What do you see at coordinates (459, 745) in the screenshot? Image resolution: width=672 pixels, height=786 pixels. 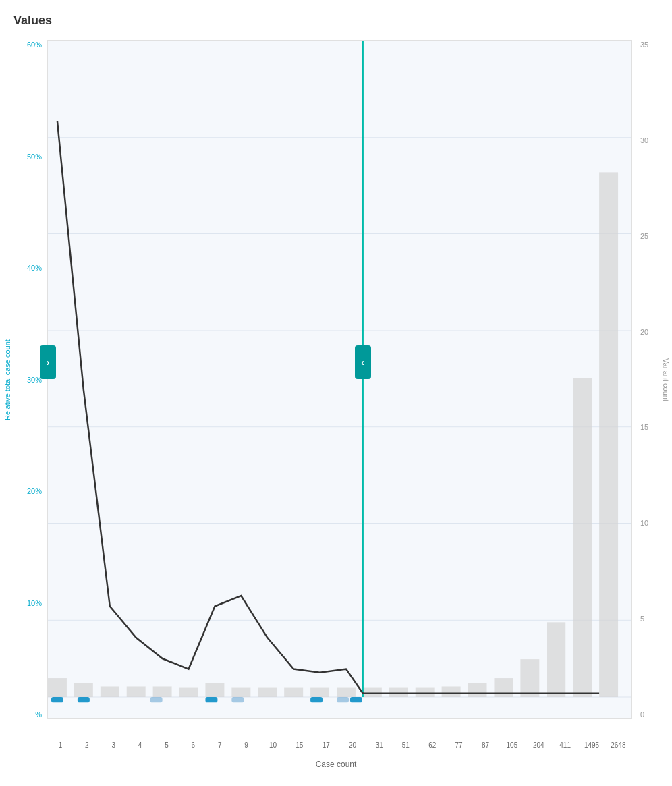 I see `x-label-77: 77` at bounding box center [459, 745].